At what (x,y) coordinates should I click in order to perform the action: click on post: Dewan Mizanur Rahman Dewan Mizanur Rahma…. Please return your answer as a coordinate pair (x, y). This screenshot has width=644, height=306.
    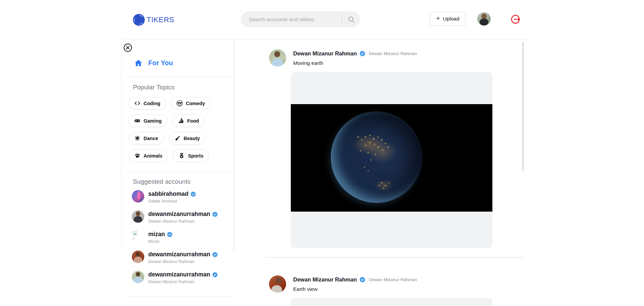
    Looking at the image, I should click on (394, 291).